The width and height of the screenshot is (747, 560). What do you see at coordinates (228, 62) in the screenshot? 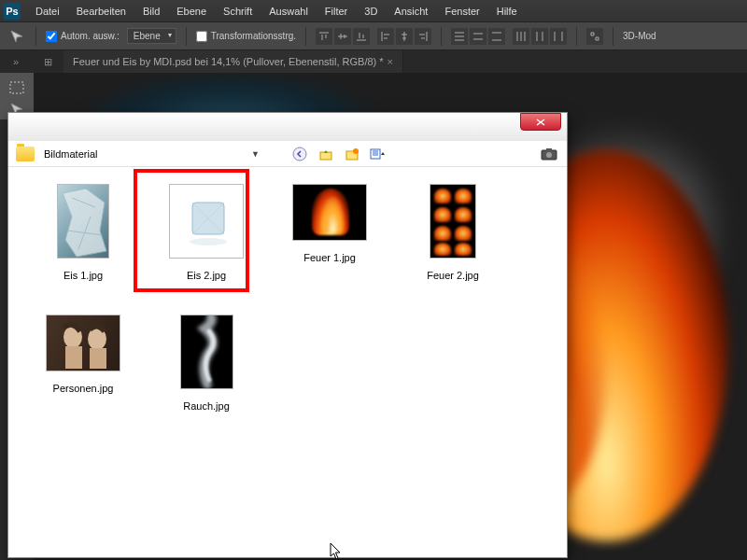
I see `tab-title: Feuer und Eis by MDI.psd bei 14,1% (Pull…` at bounding box center [228, 62].